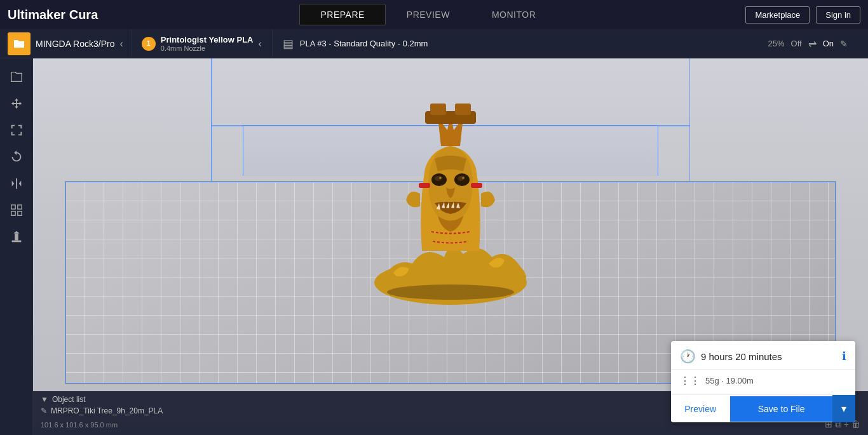 This screenshot has height=435, width=868. Describe the element at coordinates (17, 237) in the screenshot. I see `support-button` at that location.